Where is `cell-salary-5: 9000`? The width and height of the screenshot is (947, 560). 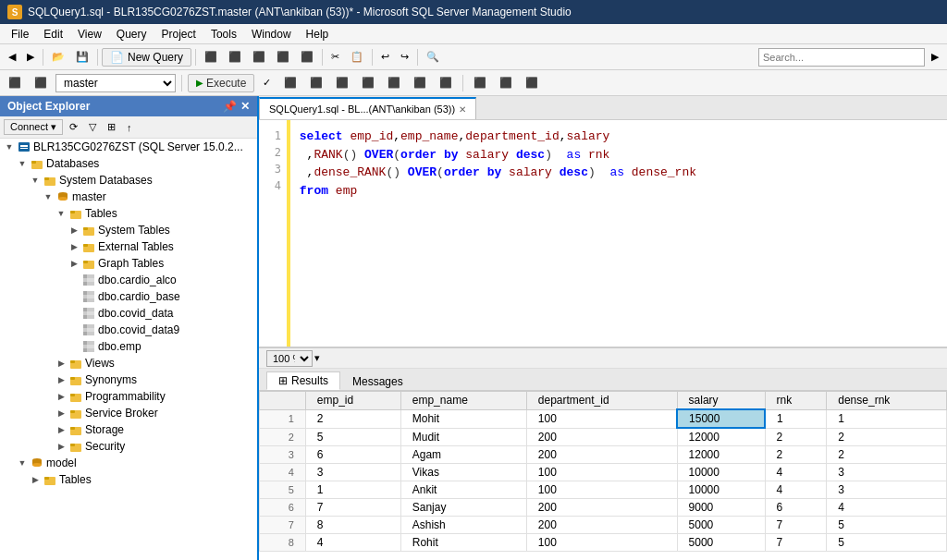 cell-salary-5: 9000 is located at coordinates (721, 508).